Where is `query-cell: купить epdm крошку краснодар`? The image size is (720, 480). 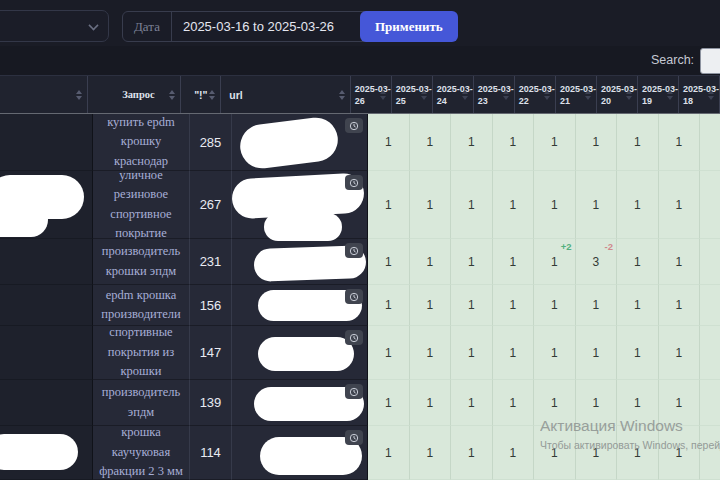 query-cell: купить epdm крошку краснодар is located at coordinates (142, 142).